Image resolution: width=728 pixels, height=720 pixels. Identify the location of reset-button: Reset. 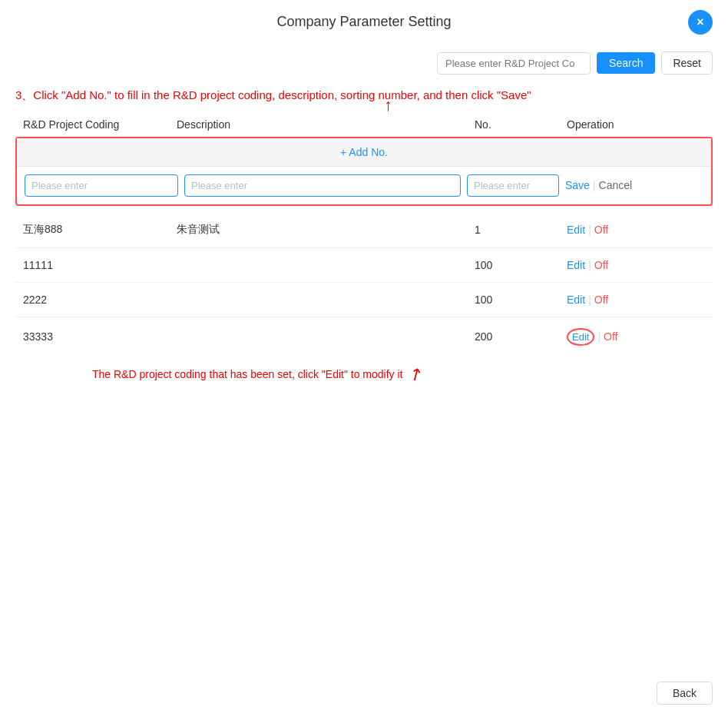
(687, 63).